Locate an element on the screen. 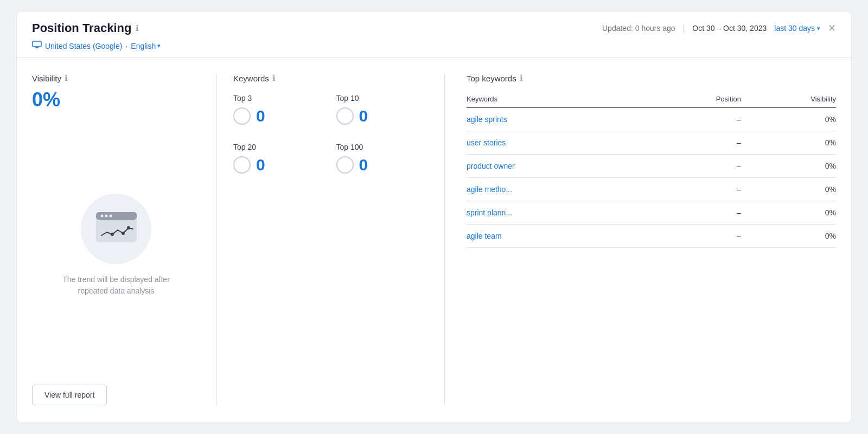 The height and width of the screenshot is (434, 868). table-row: agile metho... – 0% is located at coordinates (651, 190).